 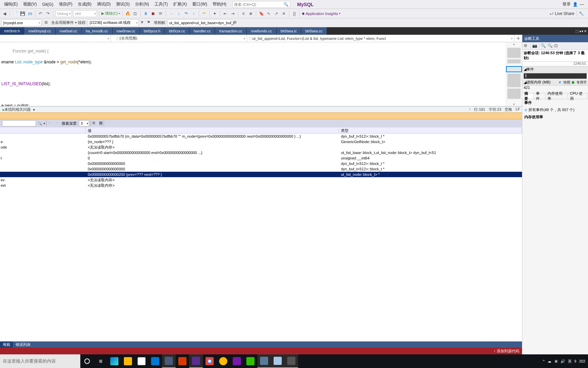 I want to click on tab-prev-icon: ◂, so click(x=580, y=31).